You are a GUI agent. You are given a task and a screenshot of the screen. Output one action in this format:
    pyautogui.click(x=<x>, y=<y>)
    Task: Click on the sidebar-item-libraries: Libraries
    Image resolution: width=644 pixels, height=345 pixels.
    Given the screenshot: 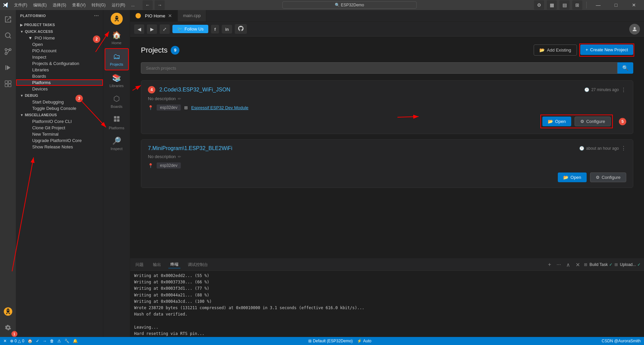 What is the action you would take?
    pyautogui.click(x=60, y=70)
    